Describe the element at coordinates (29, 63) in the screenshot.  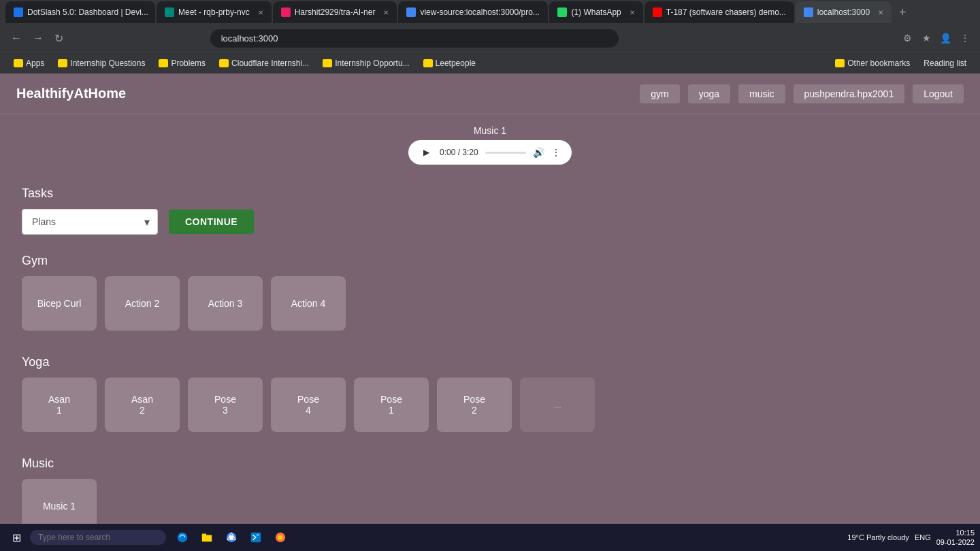
I see `bookmark-apps: Apps` at that location.